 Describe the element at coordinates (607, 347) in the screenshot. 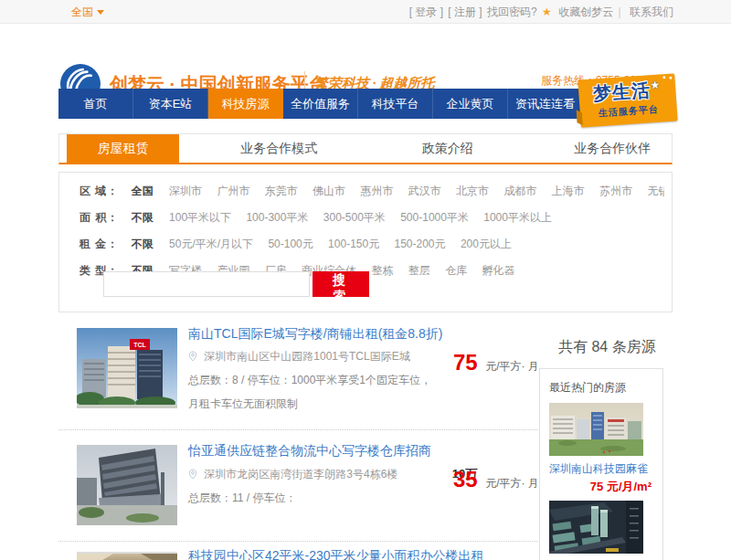

I see `results-count: 共有 84 条房源` at that location.